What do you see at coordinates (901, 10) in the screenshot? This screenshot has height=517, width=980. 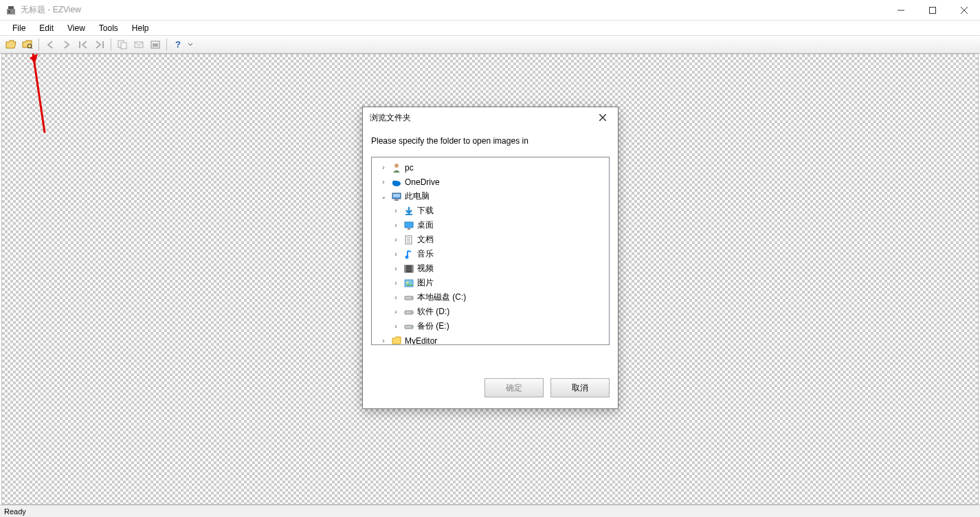 I see `minimize-button` at bounding box center [901, 10].